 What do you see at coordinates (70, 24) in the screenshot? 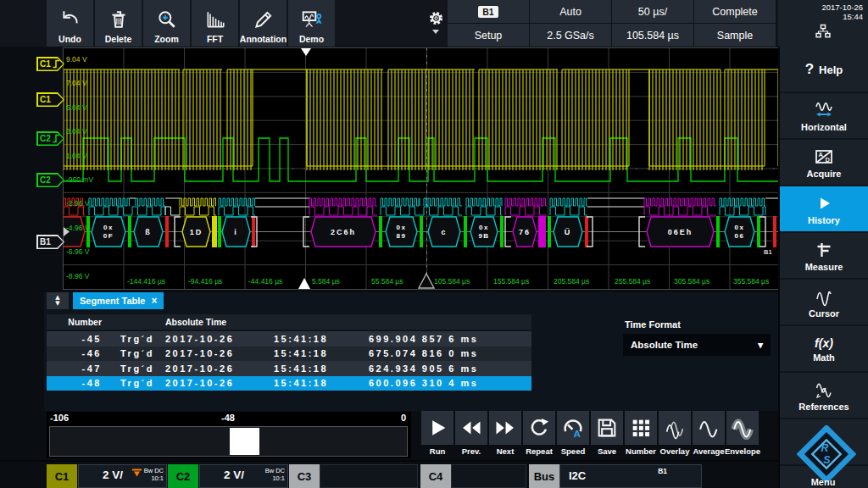
I see `toolbar-undo-button: Undo` at bounding box center [70, 24].